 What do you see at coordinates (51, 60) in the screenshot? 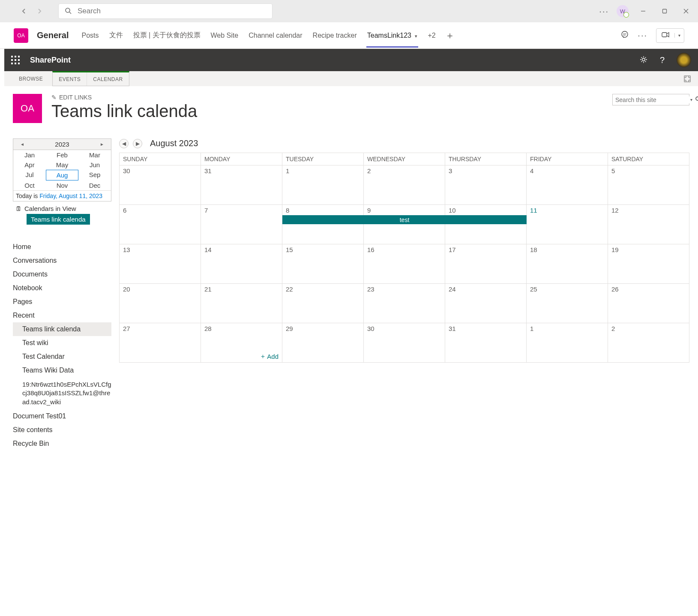
I see `sharepoint-brand: SharePoint` at bounding box center [51, 60].